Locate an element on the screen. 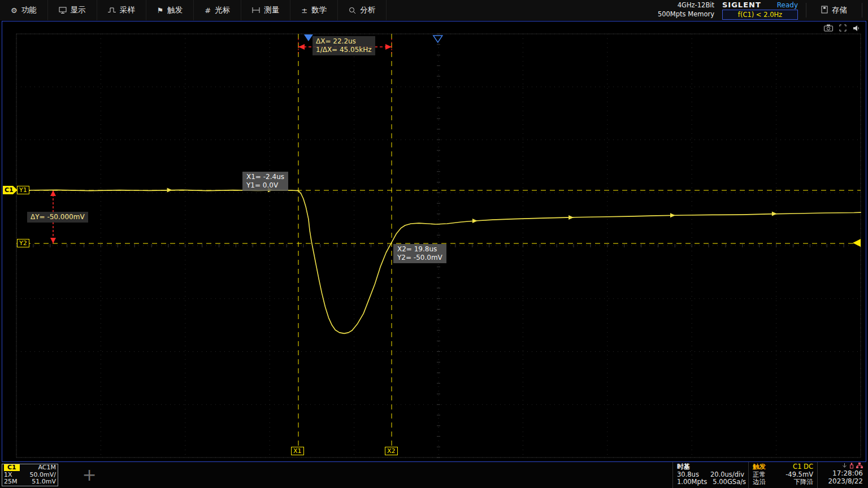  speaker-icon is located at coordinates (857, 28).